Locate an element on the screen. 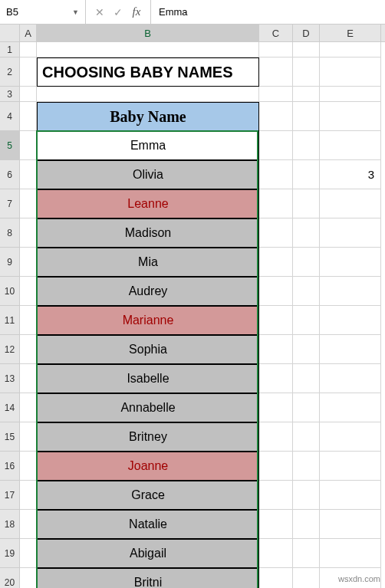 Image resolution: width=385 pixels, height=588 pixels. cell-B3 is located at coordinates (148, 94).